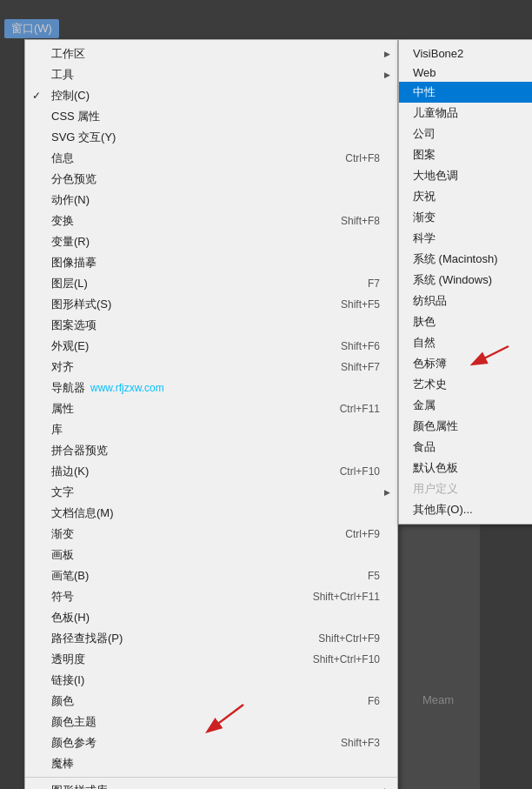 The image size is (532, 789). What do you see at coordinates (466, 405) in the screenshot?
I see `submenu-item-metals: 金属` at bounding box center [466, 405].